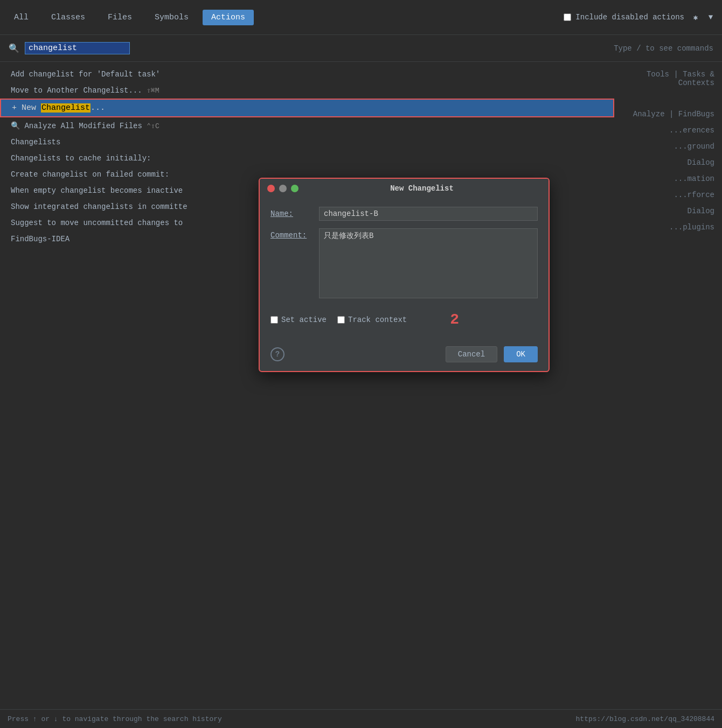  What do you see at coordinates (341, 320) in the screenshot?
I see `track-context-checkbox` at bounding box center [341, 320].